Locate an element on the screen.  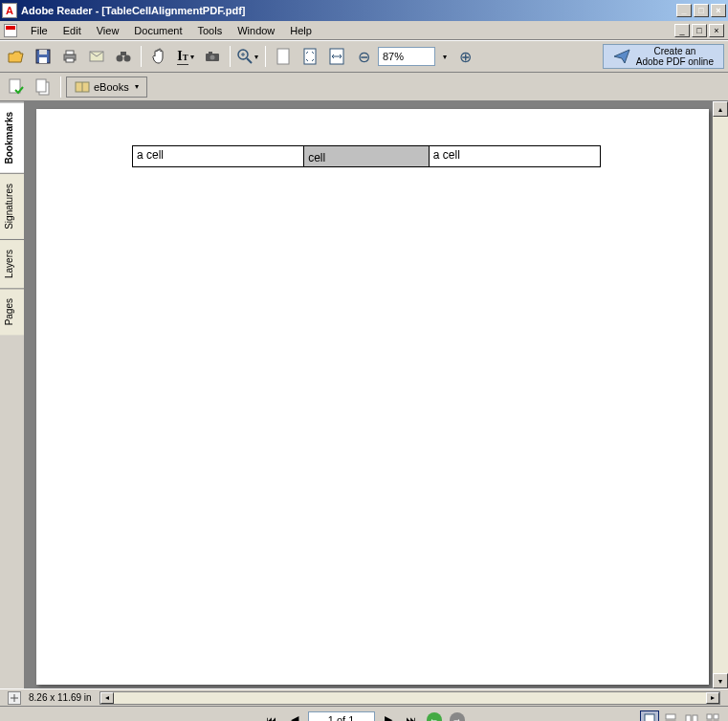
last-page-icon: ⏭ is located at coordinates (411, 718).